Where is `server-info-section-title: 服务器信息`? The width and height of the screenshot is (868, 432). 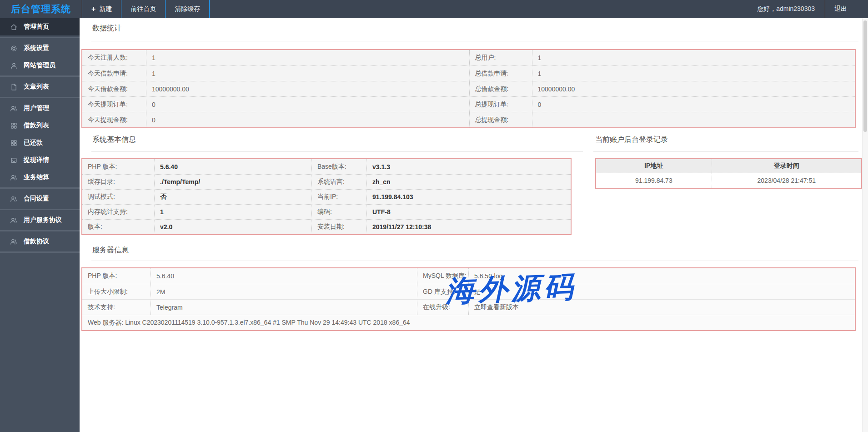
server-info-section-title: 服务器信息 is located at coordinates (110, 250).